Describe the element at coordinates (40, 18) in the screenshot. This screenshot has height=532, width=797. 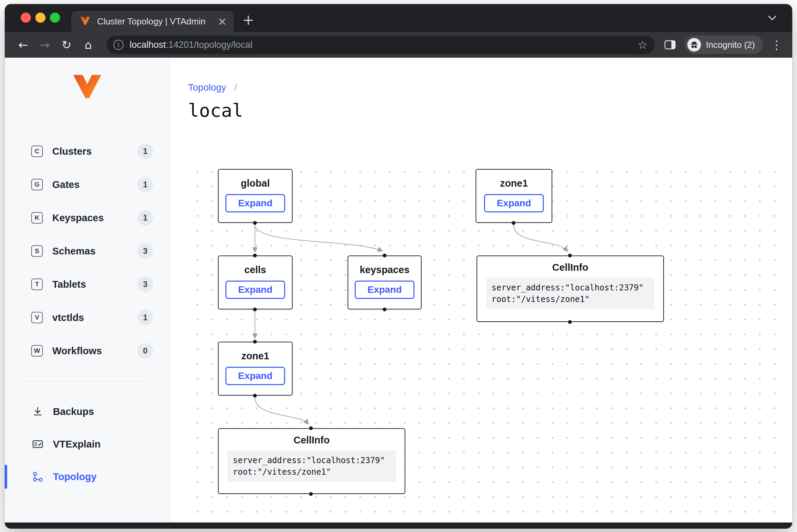
I see `window-controls` at that location.